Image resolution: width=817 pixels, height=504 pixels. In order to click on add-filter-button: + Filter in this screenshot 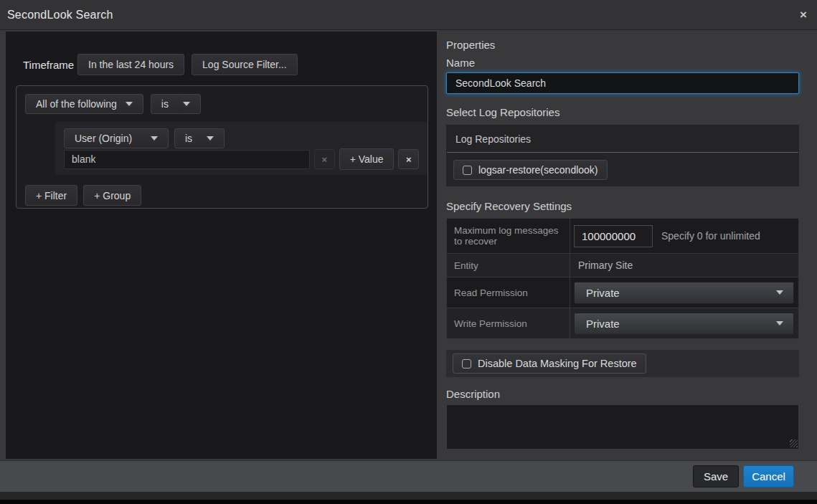, I will do `click(52, 195)`.